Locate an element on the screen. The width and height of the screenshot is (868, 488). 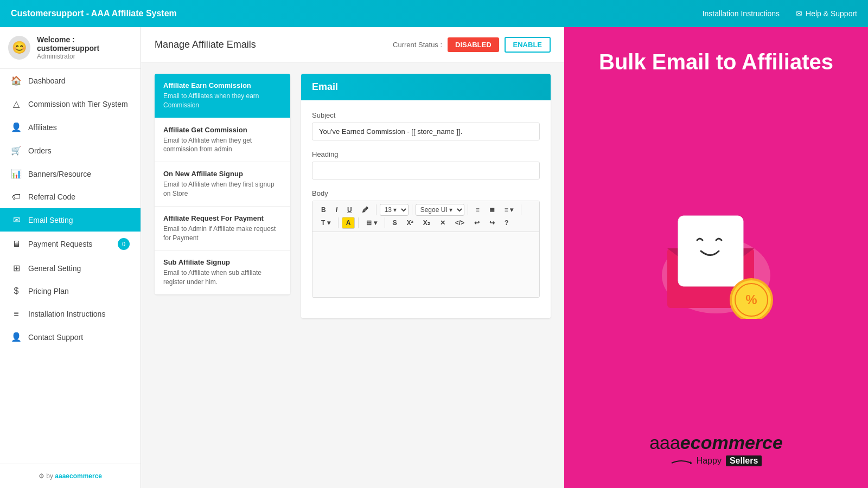
help-button: ? is located at coordinates (507, 223).